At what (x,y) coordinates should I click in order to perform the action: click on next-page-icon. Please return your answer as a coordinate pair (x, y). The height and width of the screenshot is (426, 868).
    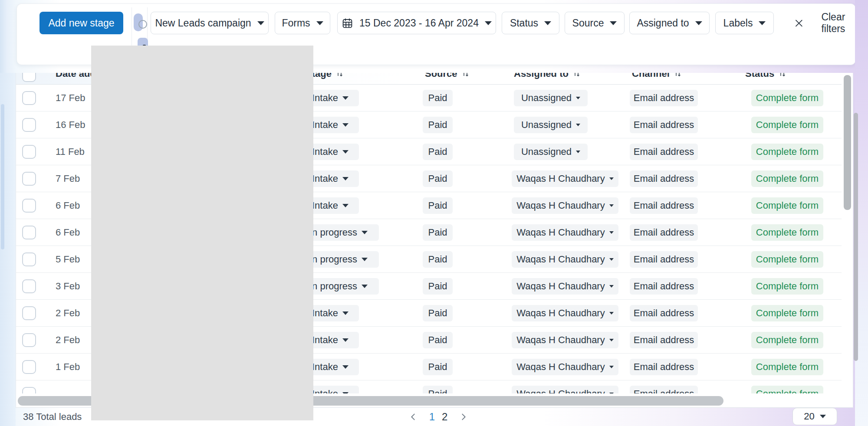
    Looking at the image, I should click on (464, 417).